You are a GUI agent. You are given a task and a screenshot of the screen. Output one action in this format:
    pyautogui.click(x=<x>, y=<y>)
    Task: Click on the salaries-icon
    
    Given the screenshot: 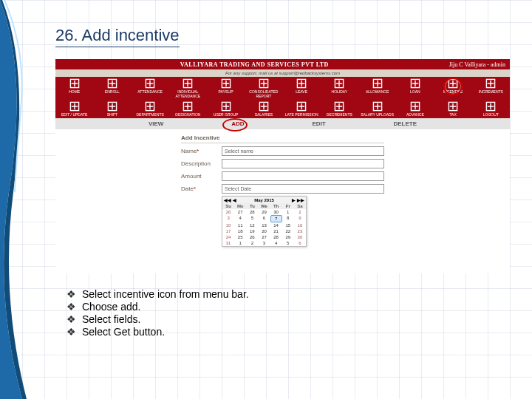 What is the action you would take?
    pyautogui.click(x=263, y=106)
    